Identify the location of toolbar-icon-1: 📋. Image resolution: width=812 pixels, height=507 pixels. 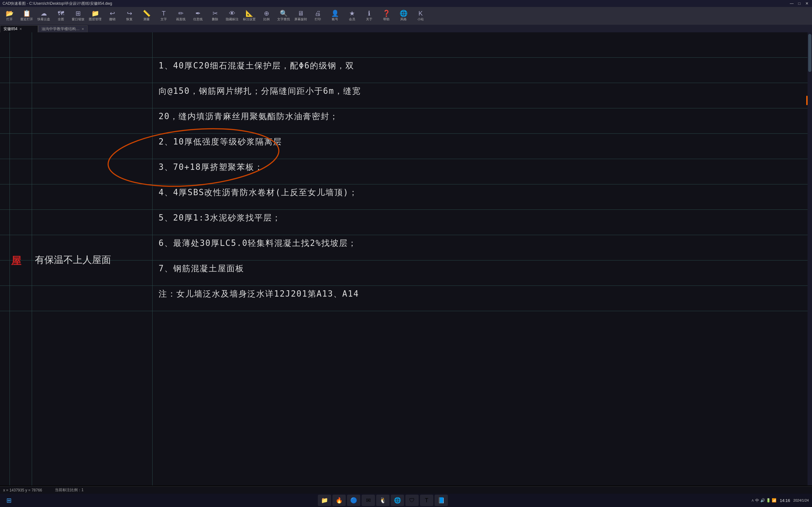
(27, 13).